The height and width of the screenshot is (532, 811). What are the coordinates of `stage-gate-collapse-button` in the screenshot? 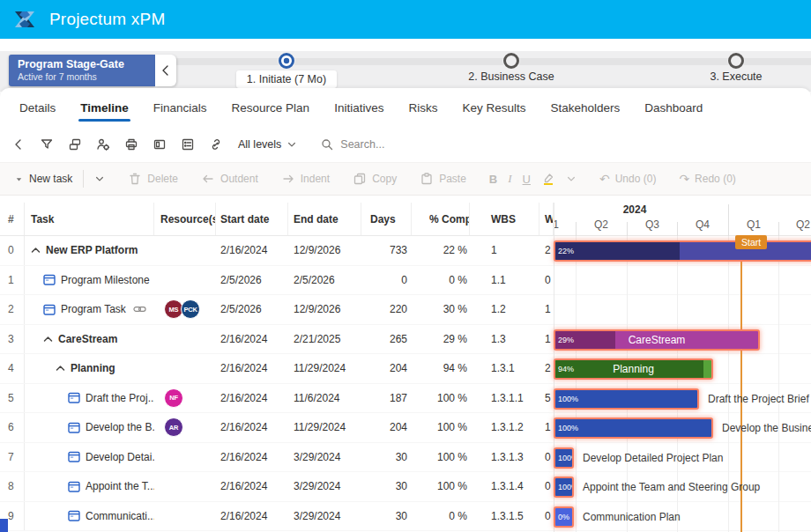 It's located at (166, 70).